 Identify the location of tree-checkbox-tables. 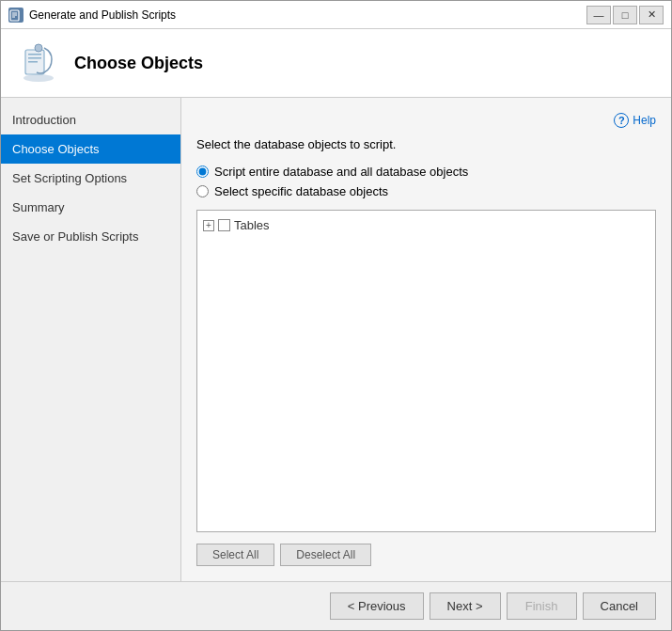
(224, 226).